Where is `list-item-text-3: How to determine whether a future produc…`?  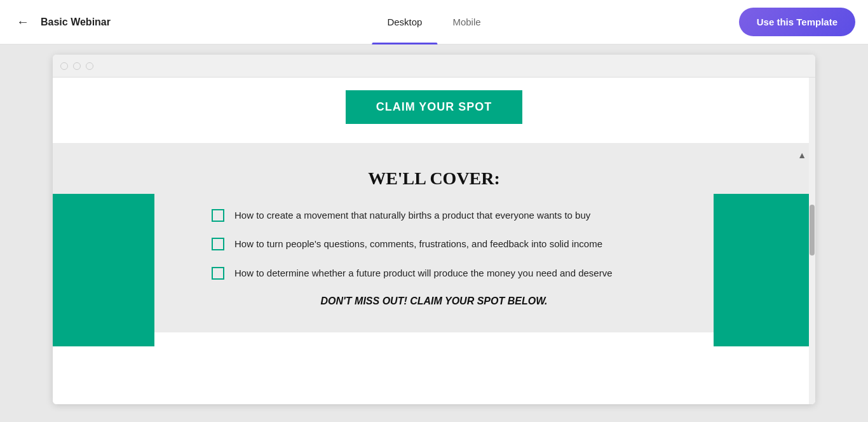 list-item-text-3: How to determine whether a future produc… is located at coordinates (423, 273).